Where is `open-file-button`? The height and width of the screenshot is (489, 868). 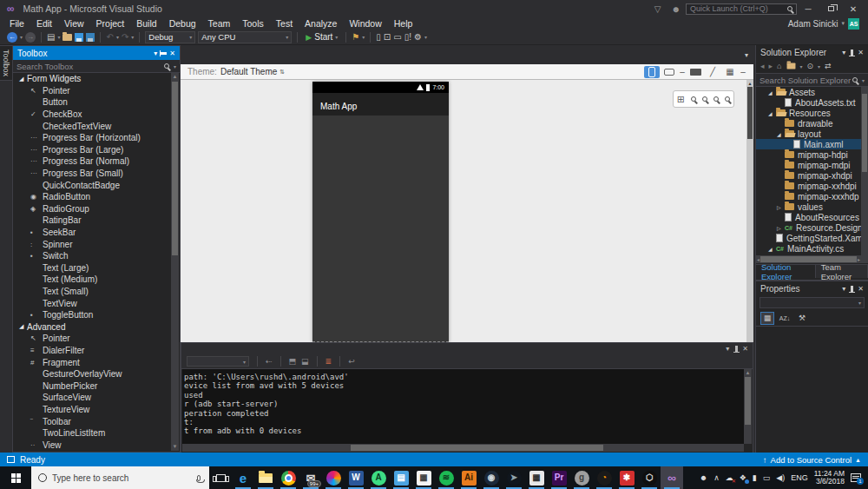 open-file-button is located at coordinates (68, 37).